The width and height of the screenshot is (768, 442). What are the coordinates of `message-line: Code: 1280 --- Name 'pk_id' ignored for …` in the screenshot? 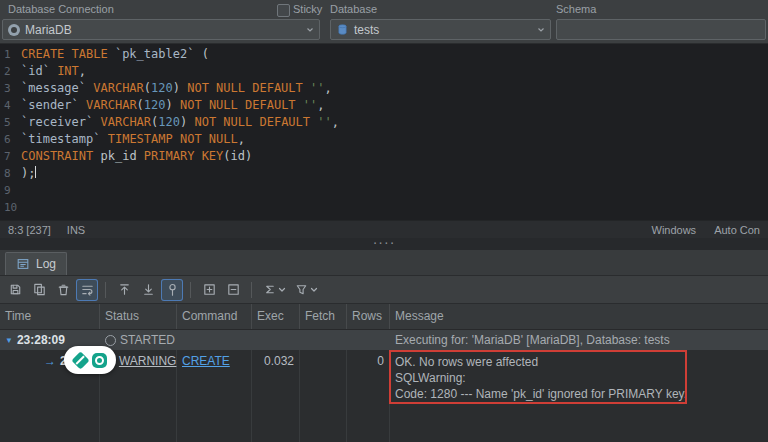 It's located at (582, 394).